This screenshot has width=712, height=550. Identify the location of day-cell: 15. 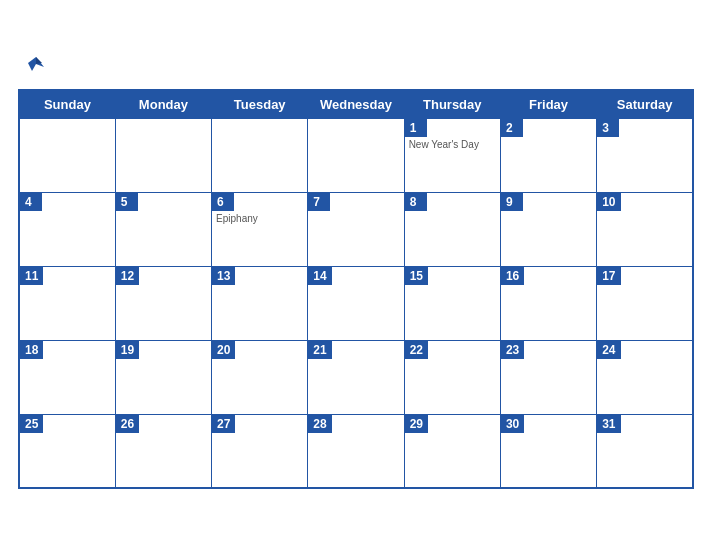
(452, 303).